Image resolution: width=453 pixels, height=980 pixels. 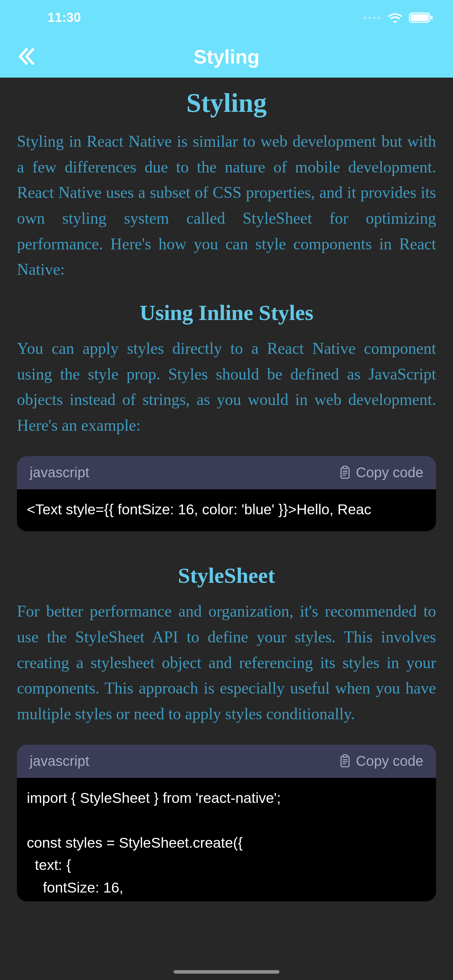 What do you see at coordinates (227, 18) in the screenshot?
I see `status-bar: 11:30` at bounding box center [227, 18].